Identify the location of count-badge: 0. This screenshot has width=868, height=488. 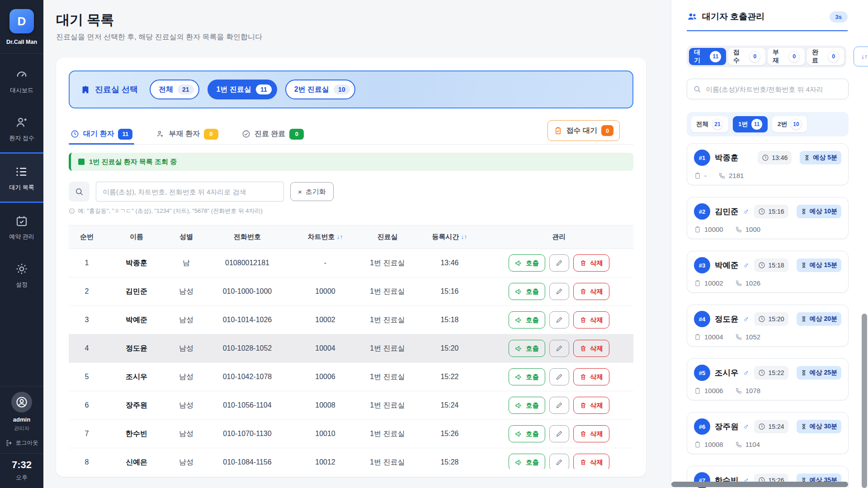
(834, 57).